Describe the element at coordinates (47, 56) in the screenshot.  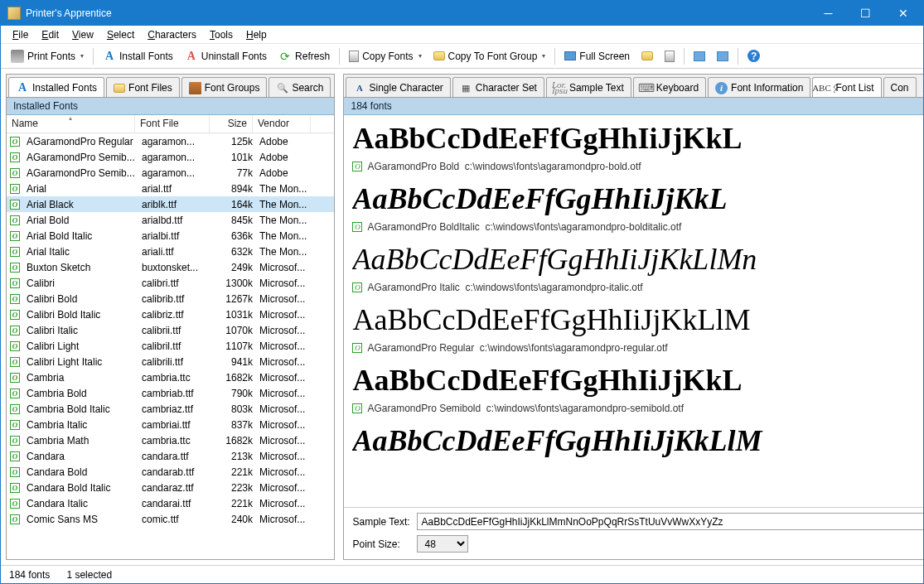
I see `print-fonts-button: Print Fonts` at that location.